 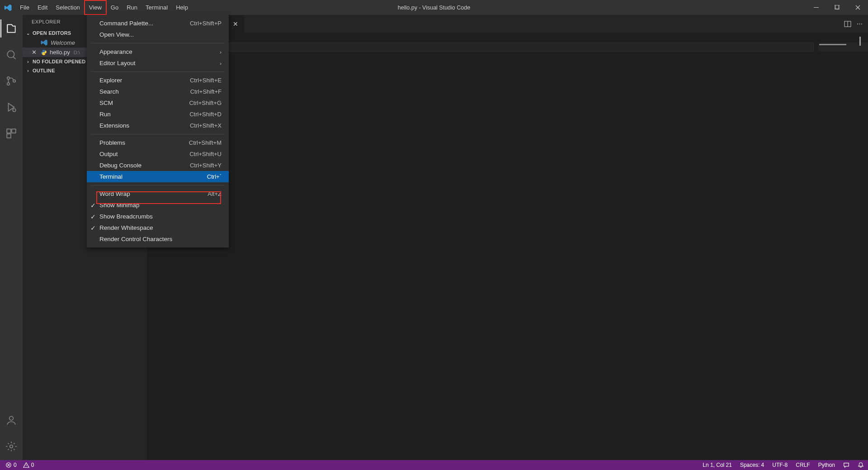 What do you see at coordinates (95, 7) in the screenshot?
I see `menu-view: View` at bounding box center [95, 7].